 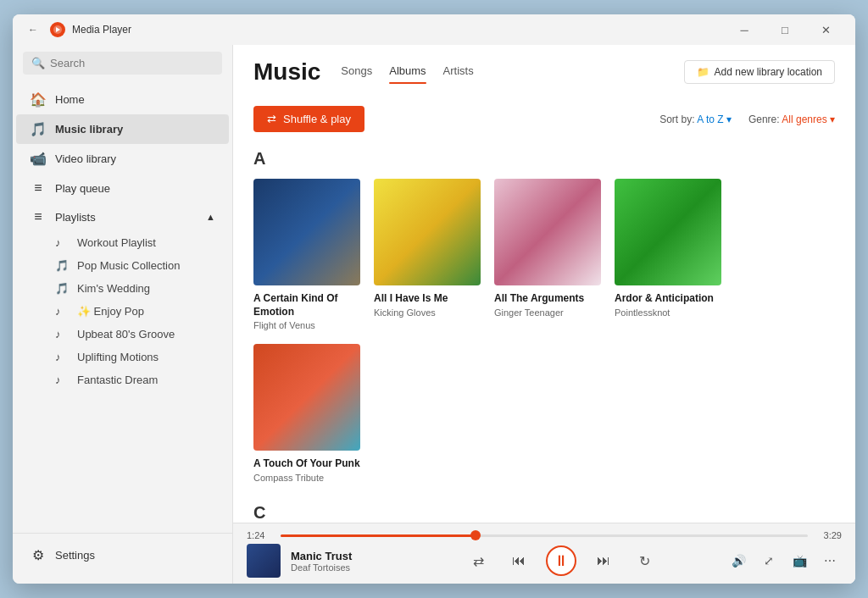 I want to click on app-icon, so click(x=58, y=30).